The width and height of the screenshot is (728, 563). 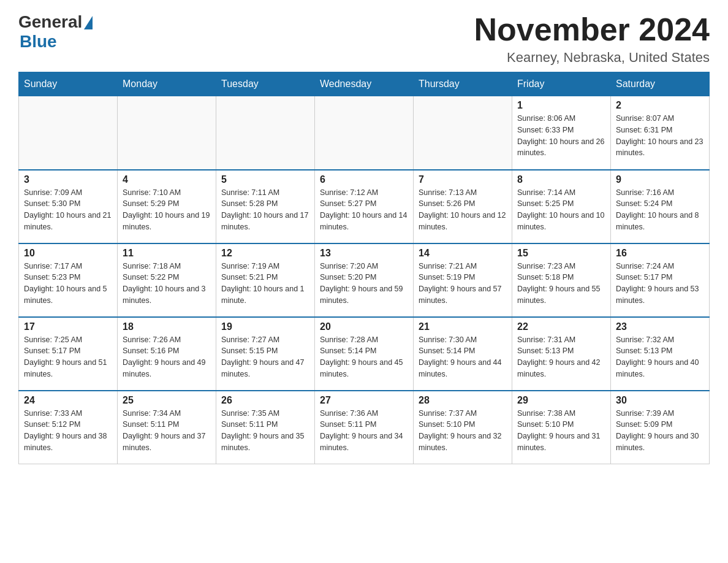 What do you see at coordinates (69, 427) in the screenshot?
I see `calendar-cell: 24Sunrise: 7:33 AM Sunset: 5:12 PM Dayli…` at bounding box center [69, 427].